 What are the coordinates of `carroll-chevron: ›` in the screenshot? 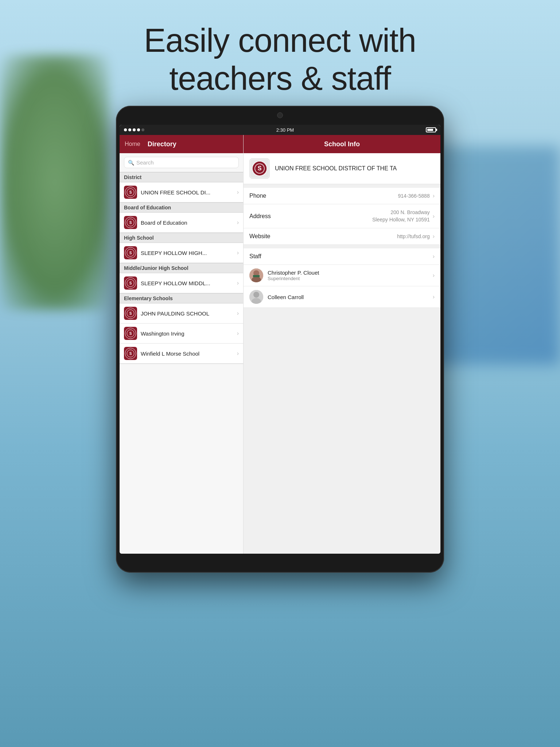 It's located at (434, 297).